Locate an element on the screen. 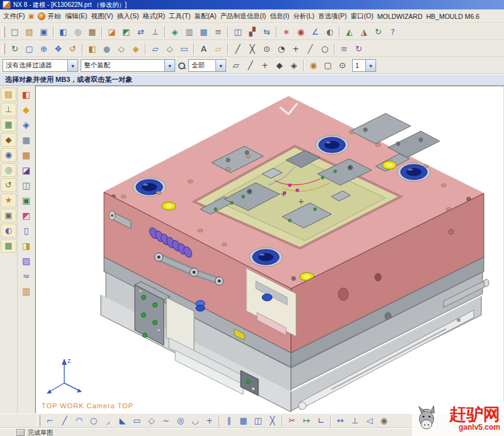  update-display-icon: ↻ is located at coordinates (378, 32).